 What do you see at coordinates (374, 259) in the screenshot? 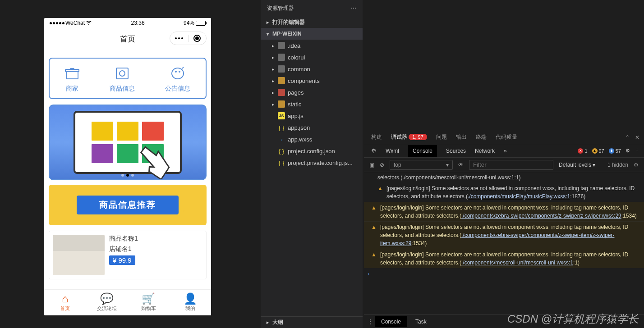
I see `warning-icon: ▲` at bounding box center [374, 259].